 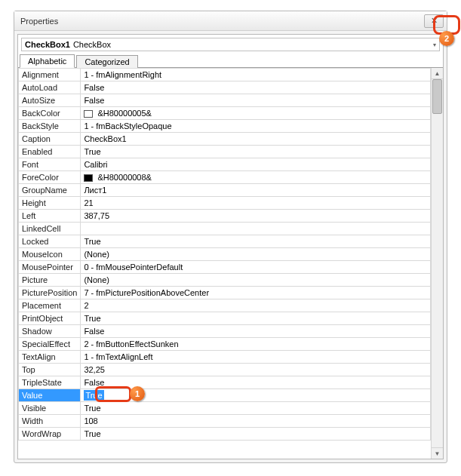 What do you see at coordinates (88, 203) in the screenshot?
I see `property-value-text: 21` at bounding box center [88, 203].